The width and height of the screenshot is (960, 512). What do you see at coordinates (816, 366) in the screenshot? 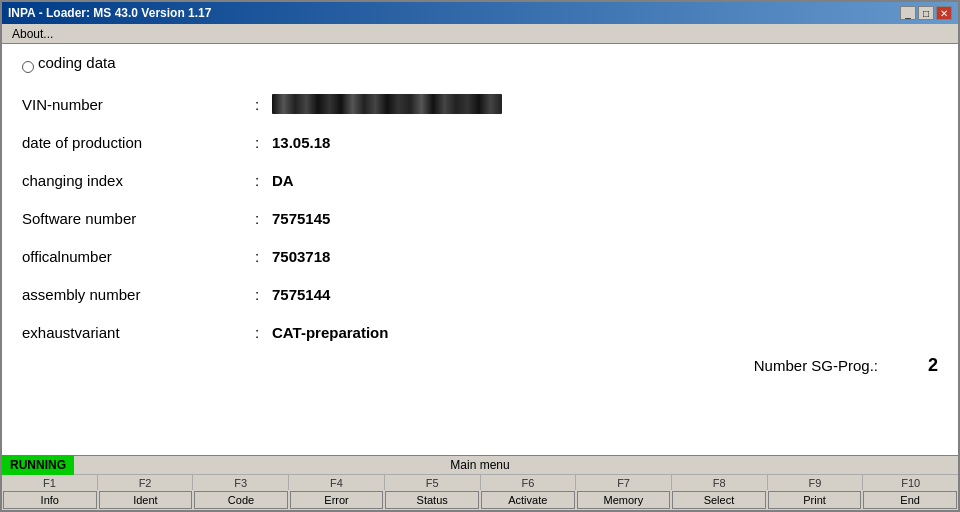
I see `sg-prog-label: Number SG-Prog.:` at bounding box center [816, 366].